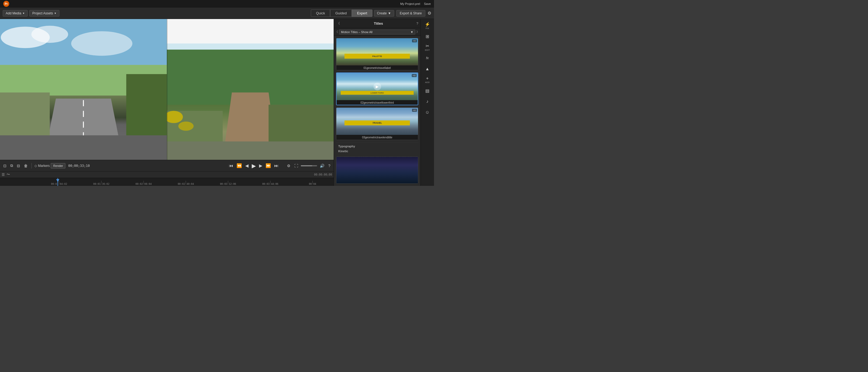 Image resolution: width=868 pixels, height=372 pixels. What do you see at coordinates (414, 111) in the screenshot?
I see `title-card-3-corner-badge: HD` at bounding box center [414, 111].